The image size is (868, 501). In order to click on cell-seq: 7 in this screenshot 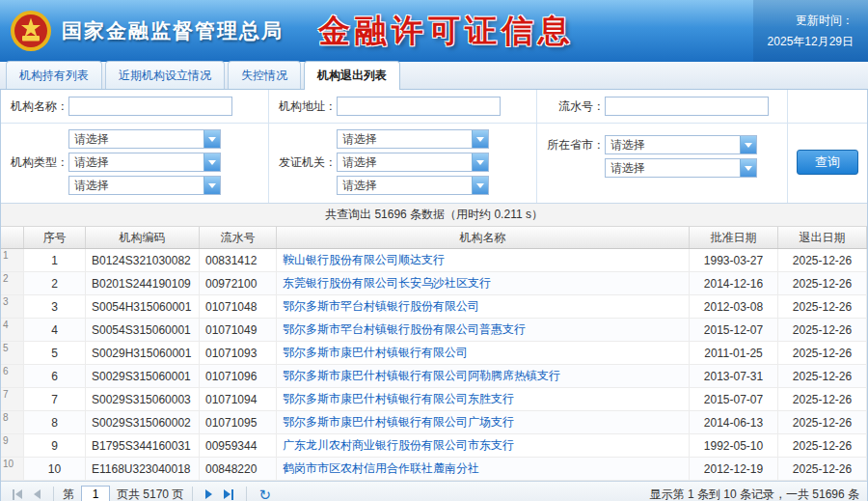, I will do `click(55, 400)`.